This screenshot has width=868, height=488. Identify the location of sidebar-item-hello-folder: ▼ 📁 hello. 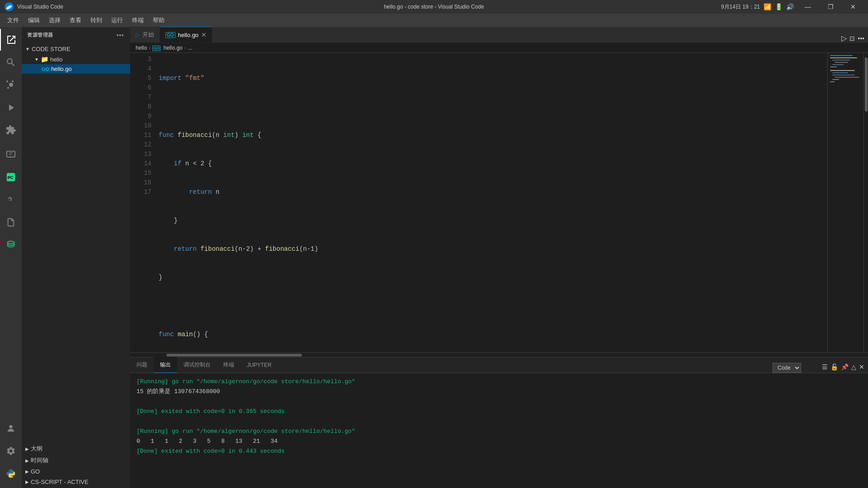
(76, 59).